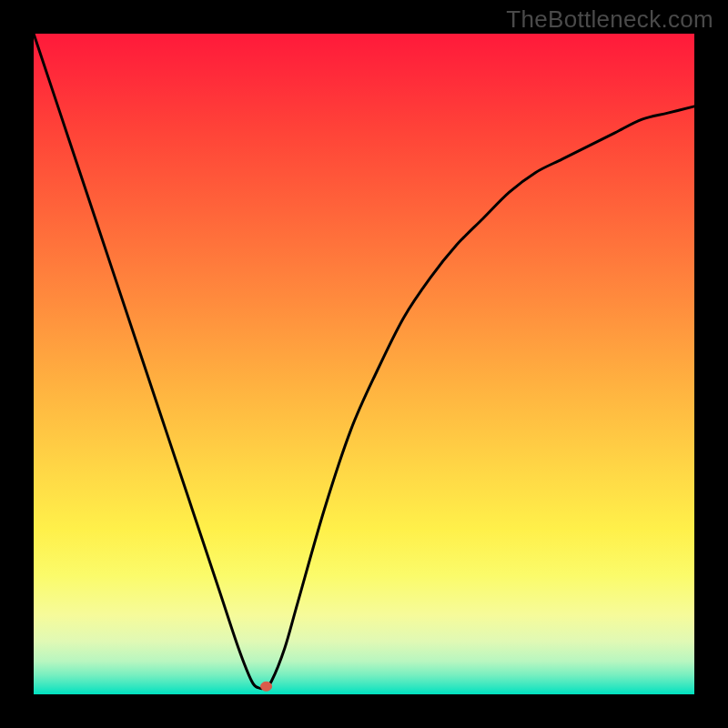  I want to click on minimum-marker, so click(267, 686).